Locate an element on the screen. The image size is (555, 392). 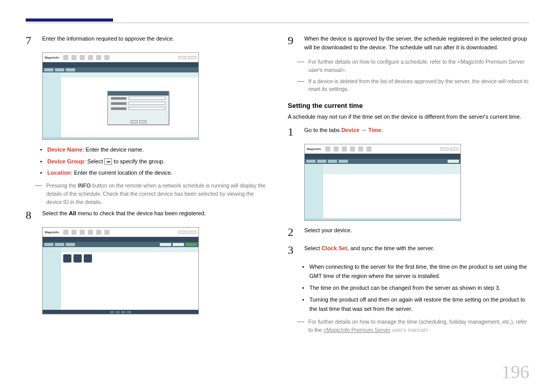
approve-dialog is located at coordinates (138, 108).